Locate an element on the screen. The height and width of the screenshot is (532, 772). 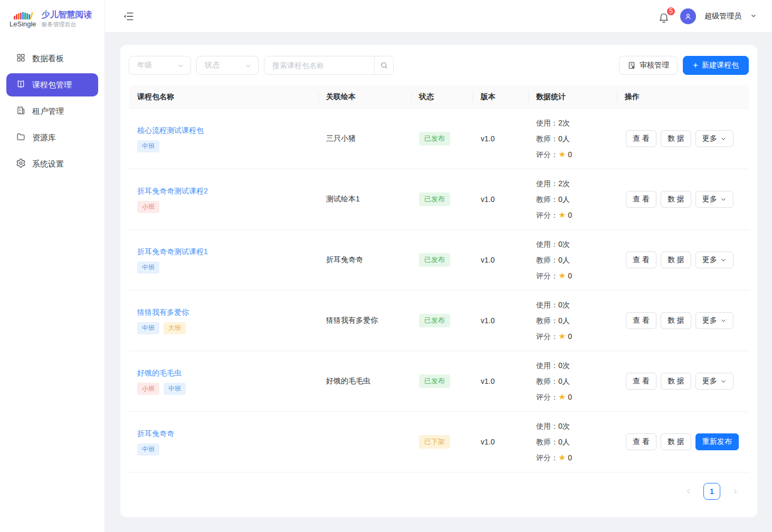
menu-fold-icon is located at coordinates (129, 16).